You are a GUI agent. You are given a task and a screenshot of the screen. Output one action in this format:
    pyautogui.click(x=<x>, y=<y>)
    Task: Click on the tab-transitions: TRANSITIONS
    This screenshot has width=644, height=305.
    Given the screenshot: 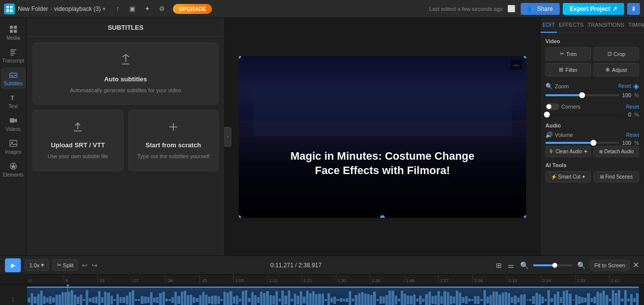 What is the action you would take?
    pyautogui.click(x=606, y=25)
    